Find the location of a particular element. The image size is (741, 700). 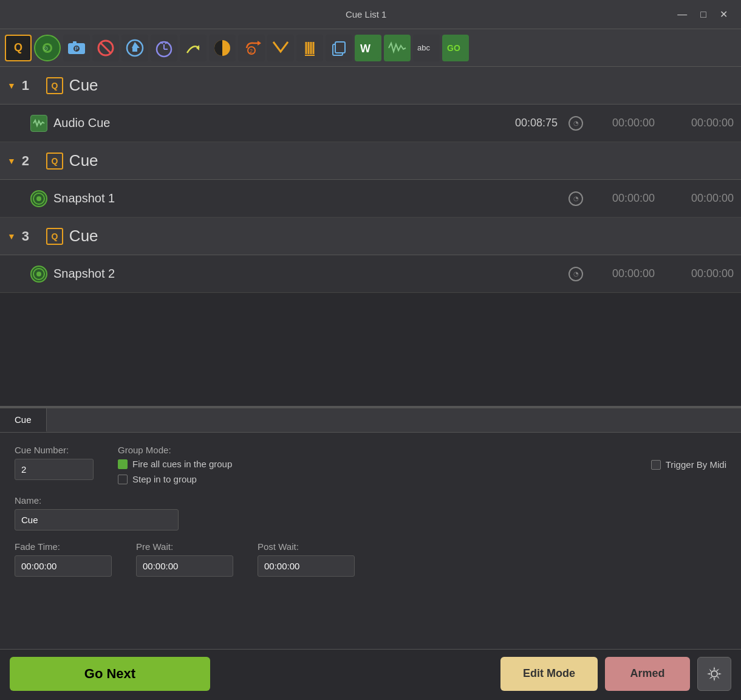

group-row-3: ▼ 3 Q Cue is located at coordinates (370, 236).